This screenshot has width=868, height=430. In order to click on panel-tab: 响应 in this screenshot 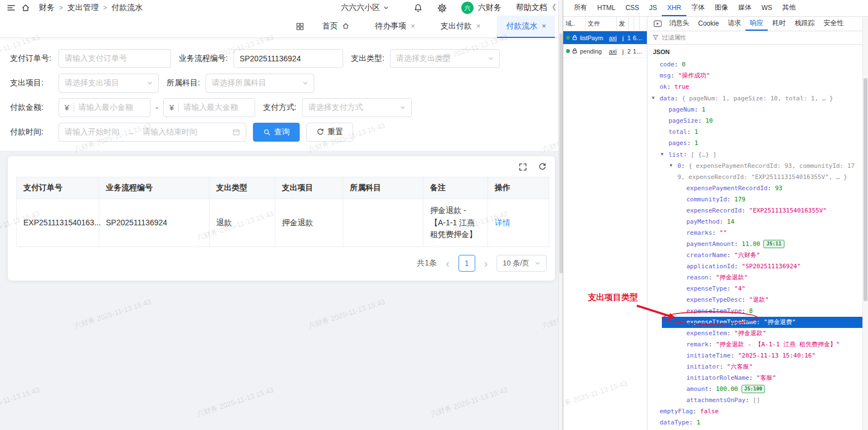, I will do `click(757, 23)`.